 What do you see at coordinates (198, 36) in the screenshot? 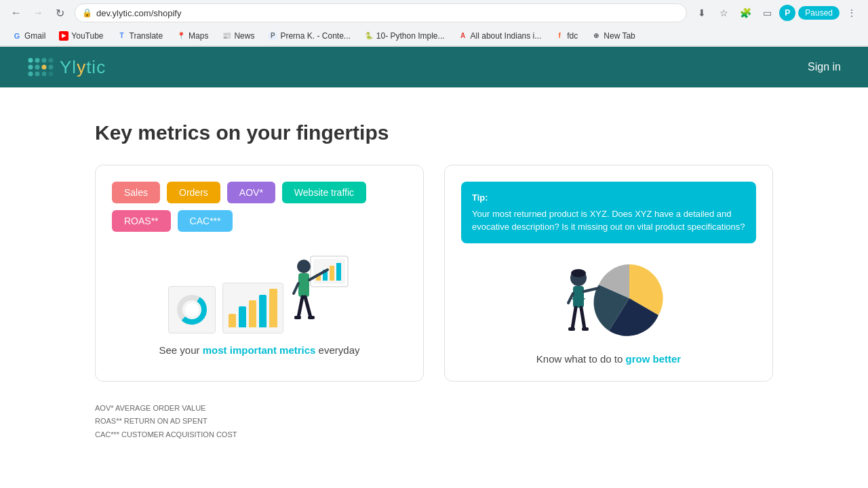
I see `bookmark-maps-label: Maps` at bounding box center [198, 36].